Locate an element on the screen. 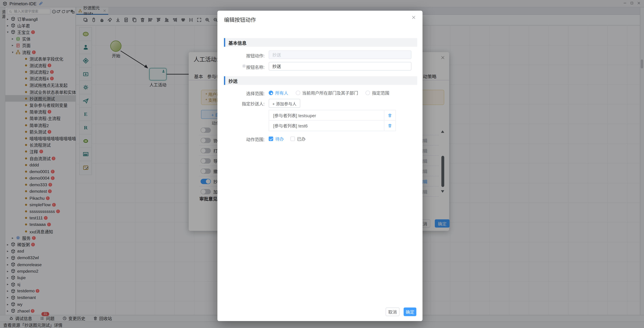  radio-label: 所有人 is located at coordinates (282, 93).